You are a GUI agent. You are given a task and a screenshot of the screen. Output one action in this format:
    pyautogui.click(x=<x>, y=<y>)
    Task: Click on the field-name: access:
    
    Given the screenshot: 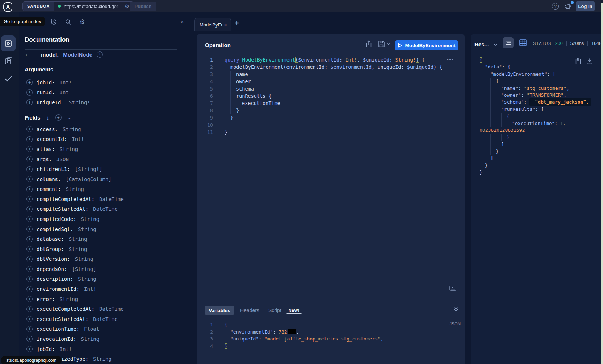 What is the action you would take?
    pyautogui.click(x=47, y=129)
    